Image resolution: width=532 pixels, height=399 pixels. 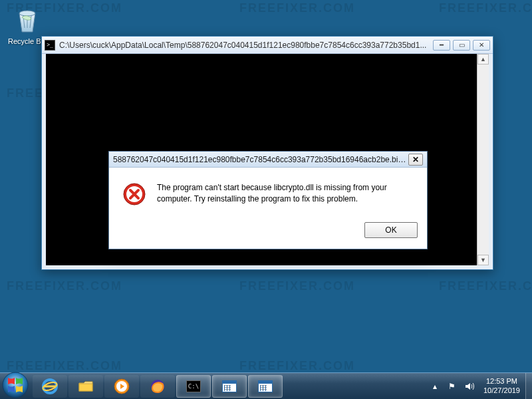 What do you see at coordinates (416, 160) in the screenshot?
I see `dialog-close-button: ✕` at bounding box center [416, 160].